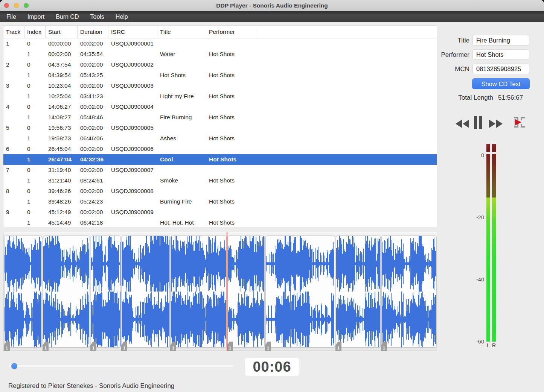 Image resolution: width=544 pixels, height=392 pixels. What do you see at coordinates (494, 269) in the screenshot?
I see `meter-level-right` at bounding box center [494, 269].